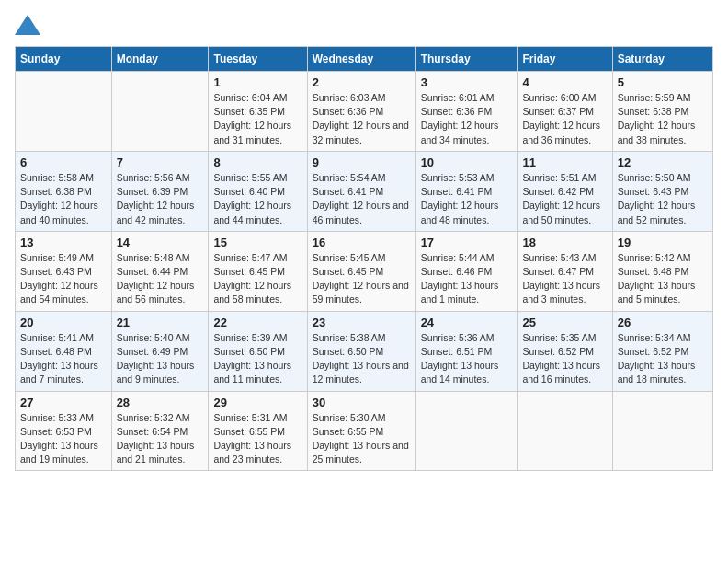  I want to click on calendar-cell: 20Sunrise: 5:41 AM Sunset: 6:48 PM Dayli…, so click(64, 351).